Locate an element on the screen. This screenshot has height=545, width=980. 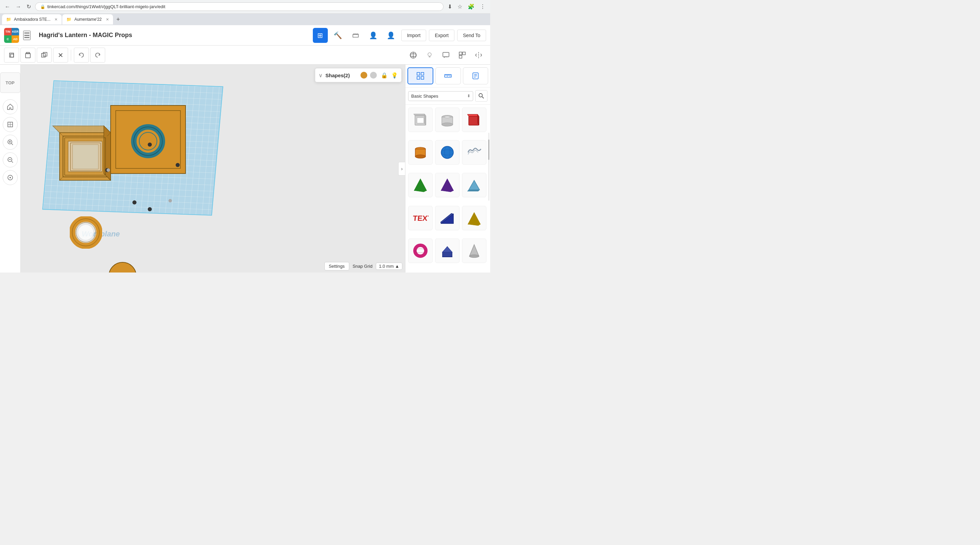
extensions-button: 🧩 is located at coordinates (471, 7).